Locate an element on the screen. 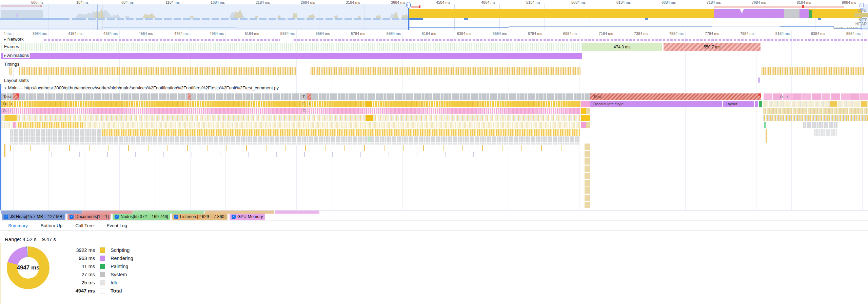 This screenshot has width=868, height=304. timeline-overview: 500 ms184 ms684 ms1184 ms1684 ms2184 ms2… is located at coordinates (434, 15).